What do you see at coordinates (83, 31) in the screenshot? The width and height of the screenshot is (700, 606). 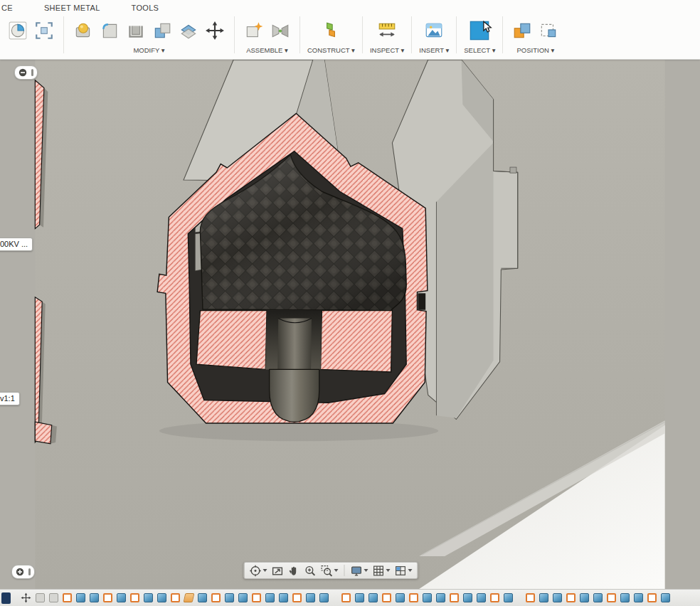 I see `press-pull-button` at bounding box center [83, 31].